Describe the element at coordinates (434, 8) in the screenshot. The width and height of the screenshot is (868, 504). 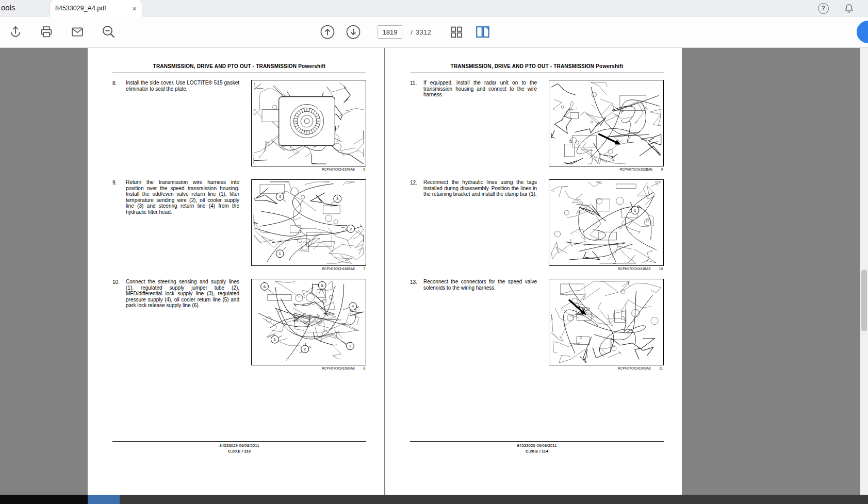
I see `browser-tab-bar: ools 84533029_A4.pdf × ?` at that location.